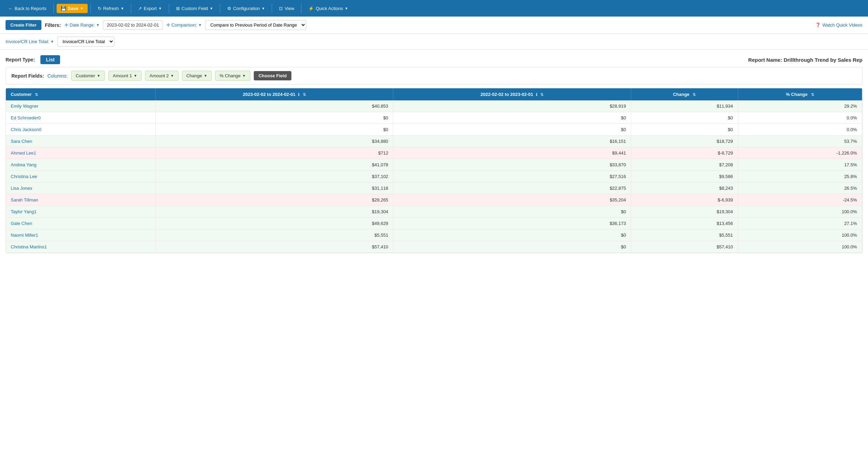 The height and width of the screenshot is (463, 868). Describe the element at coordinates (274, 95) in the screenshot. I see `col-header-amount1: 2023-02-02 to 2024-02-01 ℹ ⇅` at that location.